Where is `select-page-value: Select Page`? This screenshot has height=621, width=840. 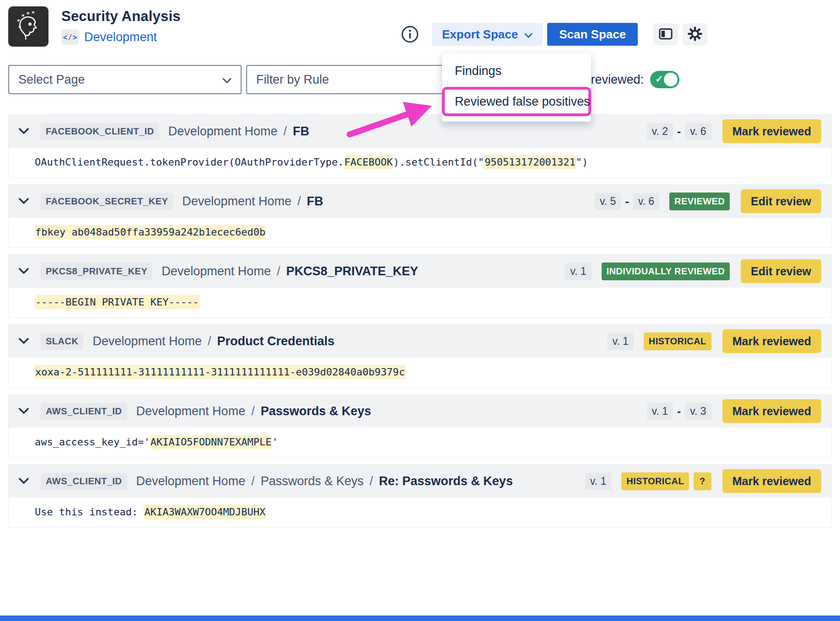 select-page-value: Select Page is located at coordinates (52, 80).